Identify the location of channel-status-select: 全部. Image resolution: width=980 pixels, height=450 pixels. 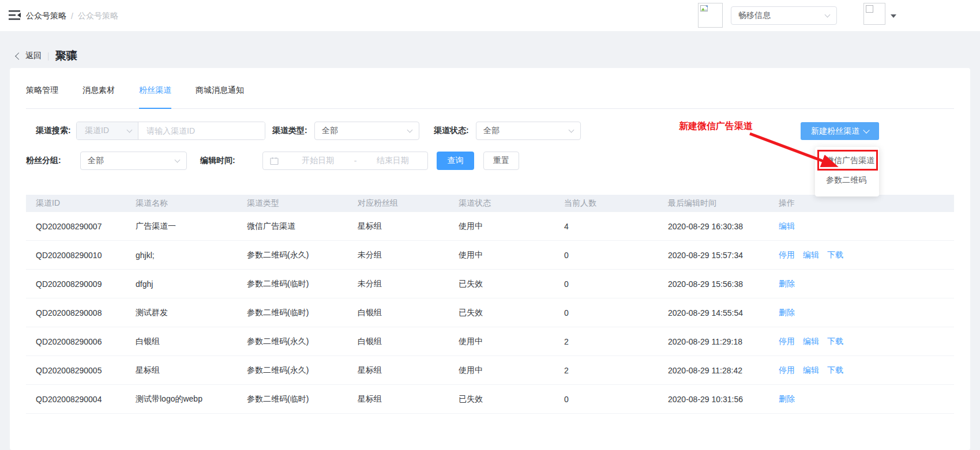
(528, 131).